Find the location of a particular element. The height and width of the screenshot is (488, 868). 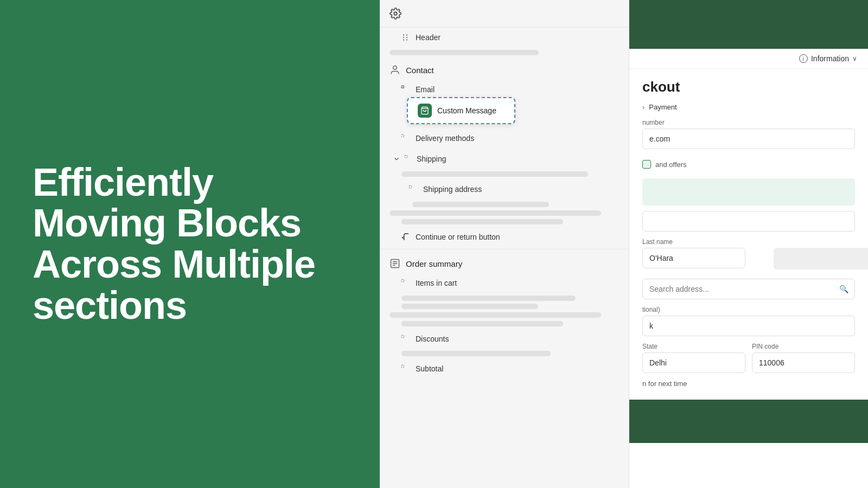

pincode-label: PIN code is located at coordinates (803, 346).